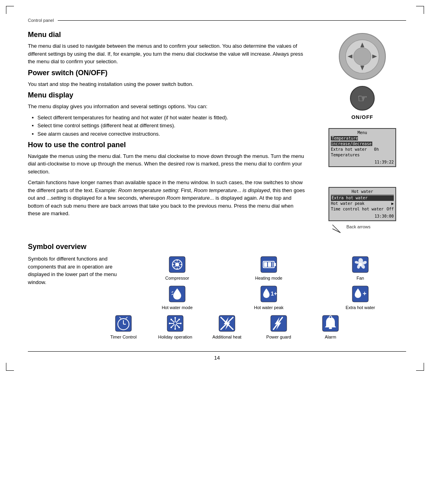  What do you see at coordinates (330, 337) in the screenshot?
I see `alarm-label: Alarm` at bounding box center [330, 337].